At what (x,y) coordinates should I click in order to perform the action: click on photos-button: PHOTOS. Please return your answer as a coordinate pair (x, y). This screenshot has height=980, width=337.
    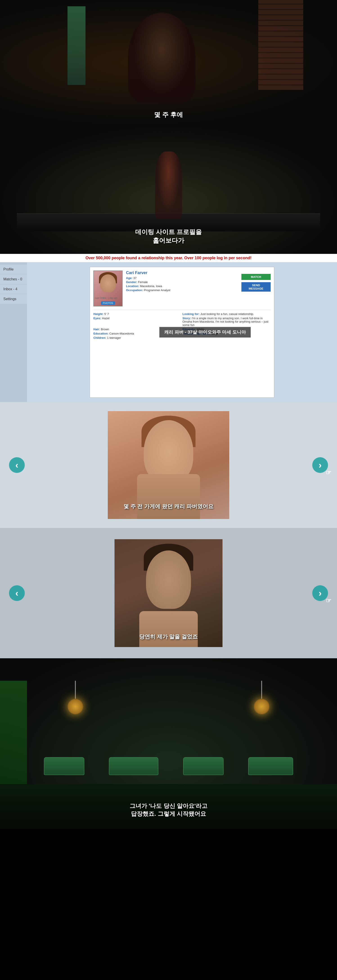
    Looking at the image, I should click on (108, 303).